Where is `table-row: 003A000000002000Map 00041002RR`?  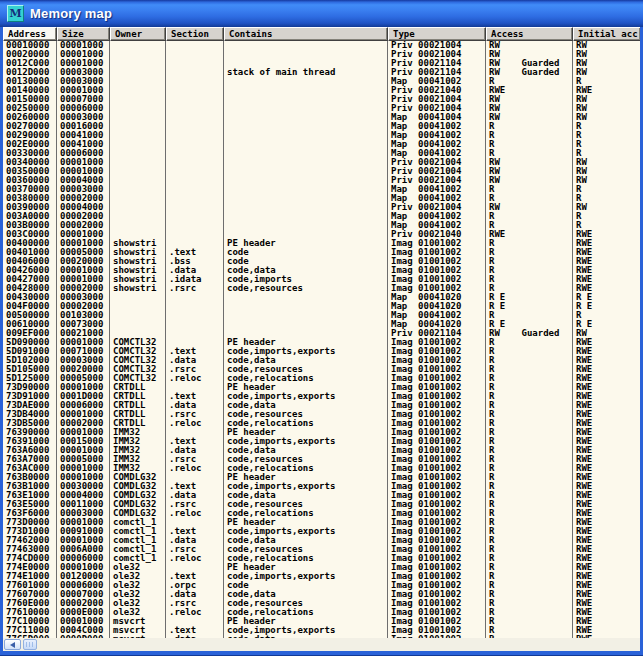
table-row: 003A000000002000Map 00041002RR is located at coordinates (322, 216).